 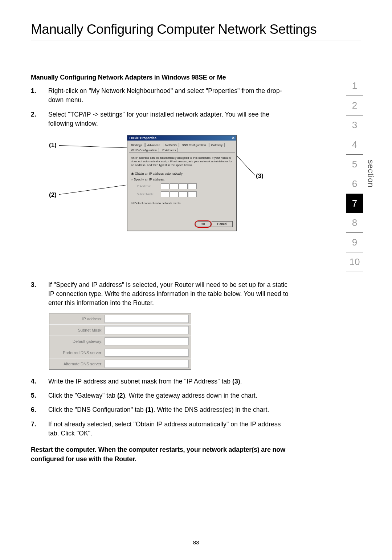 What do you see at coordinates (168, 410) in the screenshot?
I see `step-text: Click the "DNS Configuration" tab (1). W…` at bounding box center [168, 410].